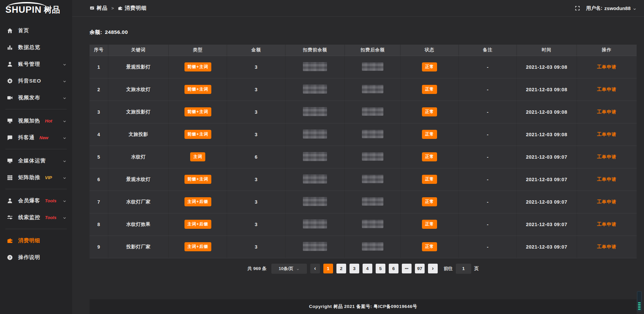 This screenshot has height=314, width=644. I want to click on breadcrumb-item-消费明细: 消费明细, so click(132, 8).